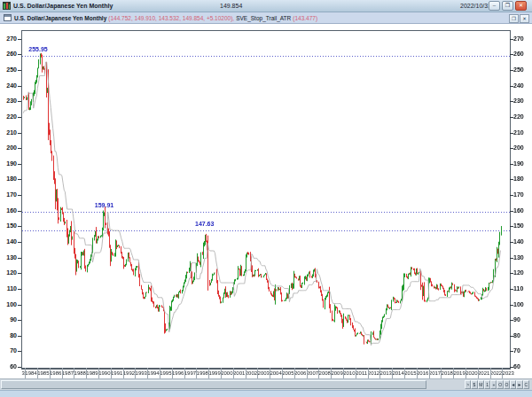  What do you see at coordinates (9, 195) in the screenshot?
I see `y-axis-label: 170` at bounding box center [9, 195].